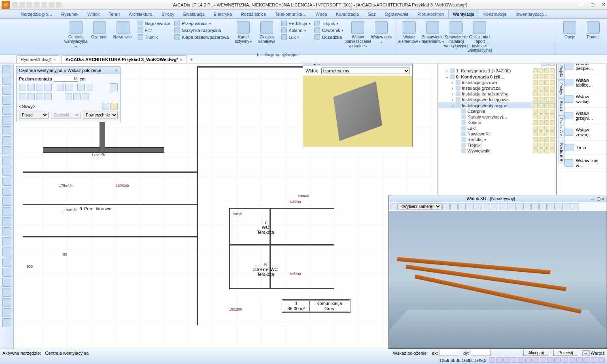 The width and height of the screenshot is (607, 364). I want to click on filter-icon, so click(544, 65).